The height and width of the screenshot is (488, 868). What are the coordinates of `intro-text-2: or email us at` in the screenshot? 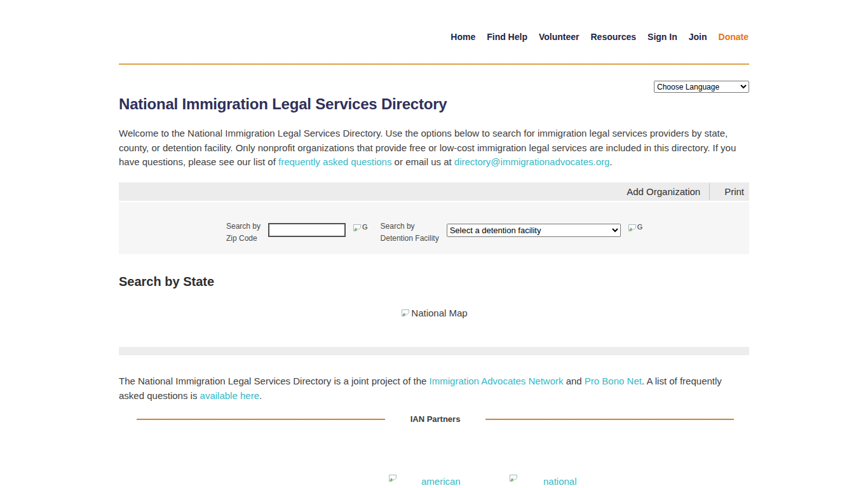 It's located at (423, 161).